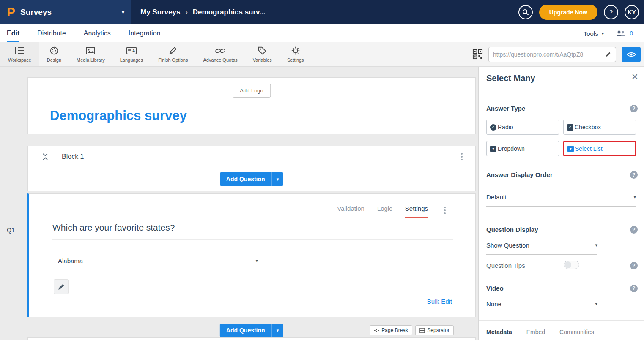 Image resolution: width=644 pixels, height=340 pixels. What do you see at coordinates (158, 264) in the screenshot?
I see `answer-dropdown: Alabama ▾` at bounding box center [158, 264].